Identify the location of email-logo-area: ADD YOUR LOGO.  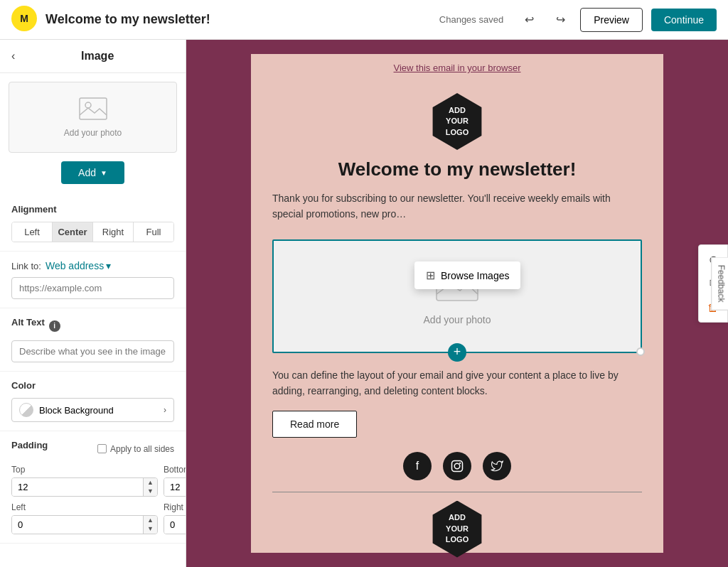
(457, 120).